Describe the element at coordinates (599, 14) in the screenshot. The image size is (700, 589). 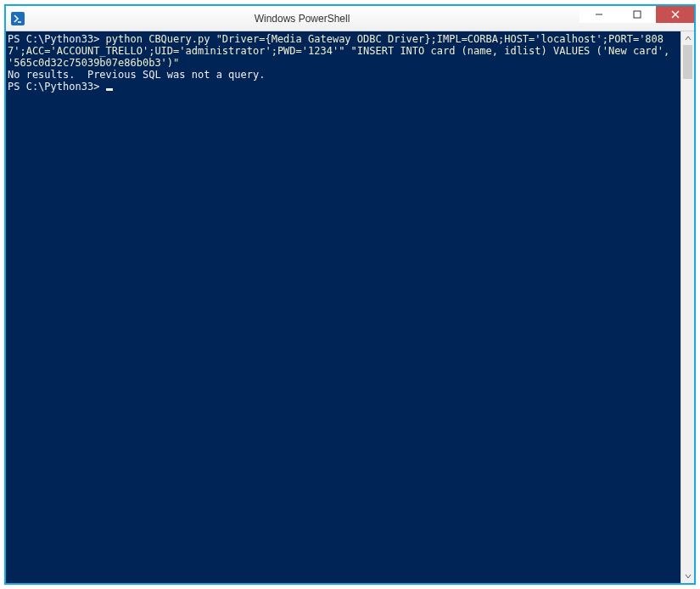
I see `minimize-icon` at that location.